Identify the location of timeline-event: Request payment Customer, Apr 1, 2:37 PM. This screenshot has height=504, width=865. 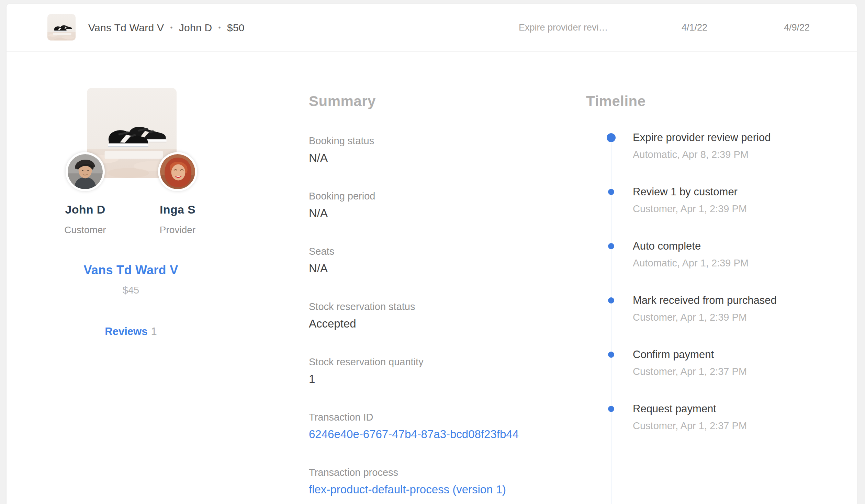
(677, 417).